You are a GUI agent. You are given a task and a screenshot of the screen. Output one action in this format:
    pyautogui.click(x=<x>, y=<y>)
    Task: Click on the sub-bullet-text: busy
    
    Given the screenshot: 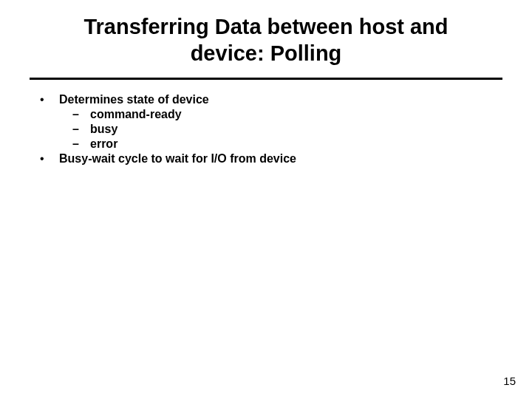 What is the action you would take?
    pyautogui.click(x=103, y=129)
    